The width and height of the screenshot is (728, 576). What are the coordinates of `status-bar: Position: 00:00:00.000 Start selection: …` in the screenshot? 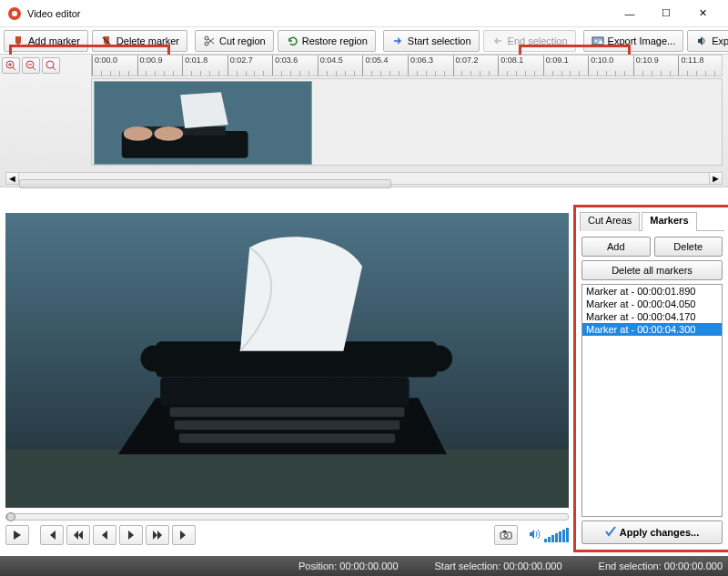 It's located at (364, 566).